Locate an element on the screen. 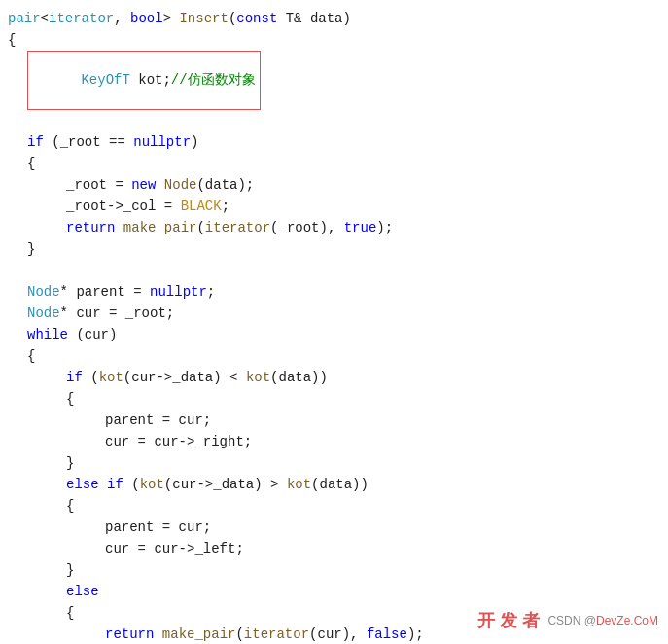 This screenshot has width=668, height=644. code-line-3: KeyOfT kot;//仿函数对象 is located at coordinates (338, 80).